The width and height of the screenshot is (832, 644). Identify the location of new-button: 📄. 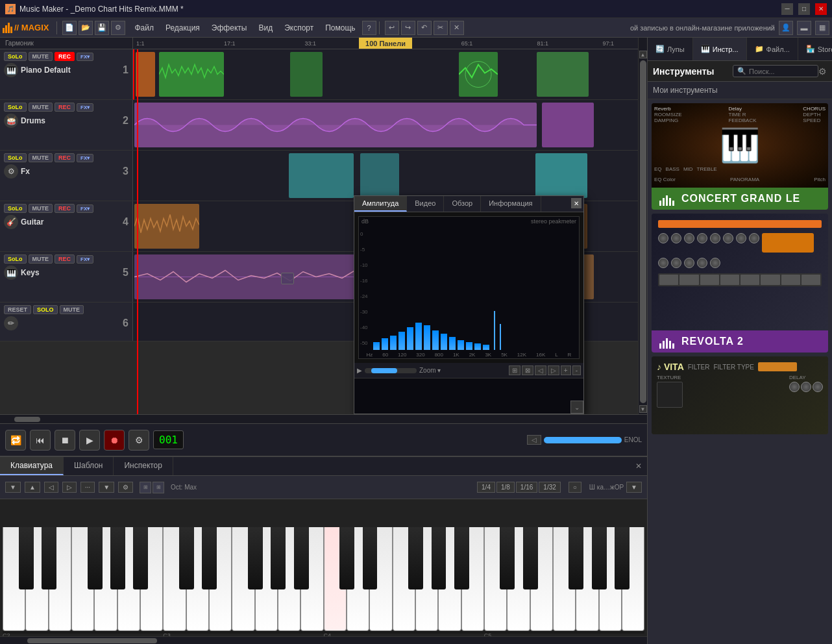
(69, 28).